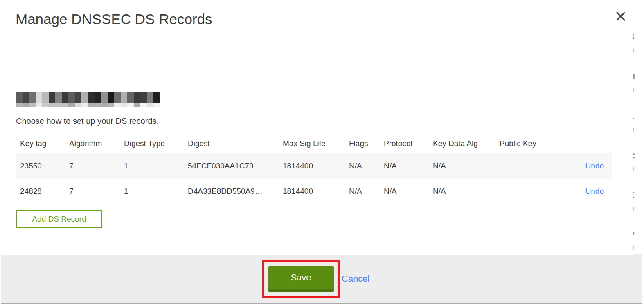 The width and height of the screenshot is (644, 305). I want to click on annotation-highlight-box: Save, so click(301, 279).